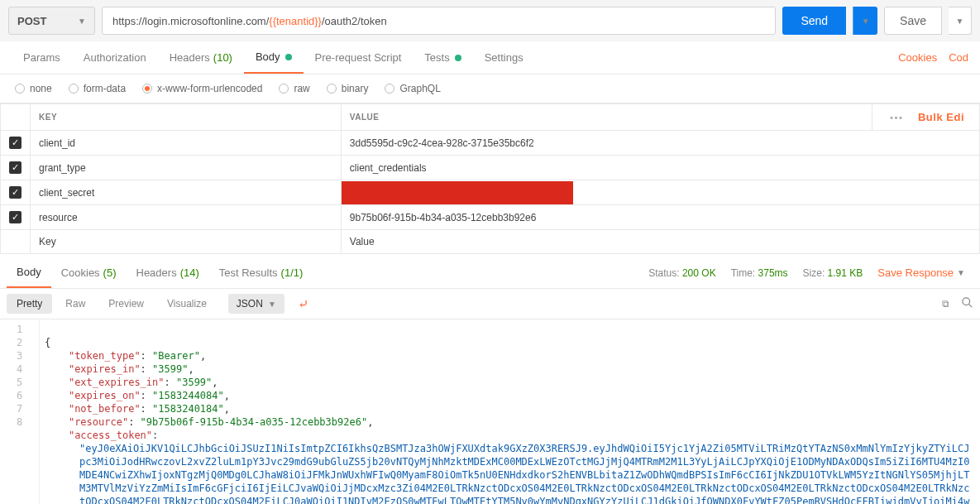  What do you see at coordinates (41, 89) in the screenshot?
I see `radio-label: none` at bounding box center [41, 89].